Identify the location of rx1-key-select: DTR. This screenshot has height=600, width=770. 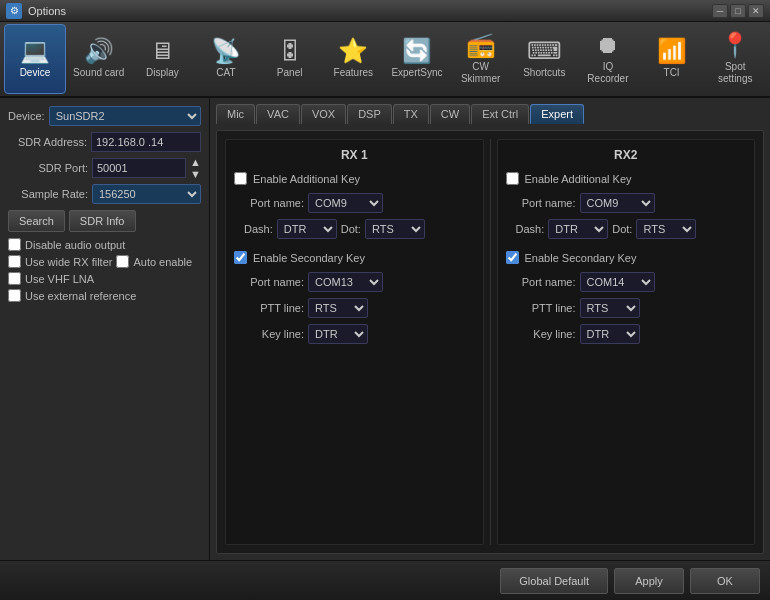
(338, 334).